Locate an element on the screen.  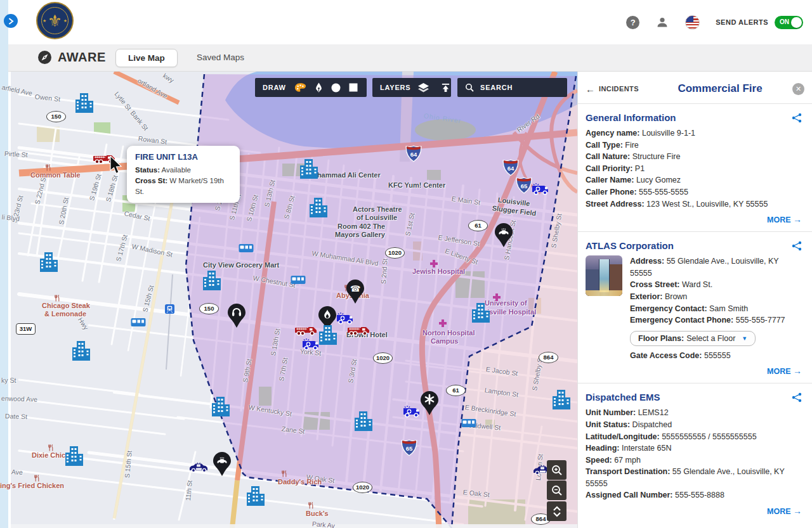
section-general-information: General Information Agency name: Louisvi… is located at coordinates (695, 168).